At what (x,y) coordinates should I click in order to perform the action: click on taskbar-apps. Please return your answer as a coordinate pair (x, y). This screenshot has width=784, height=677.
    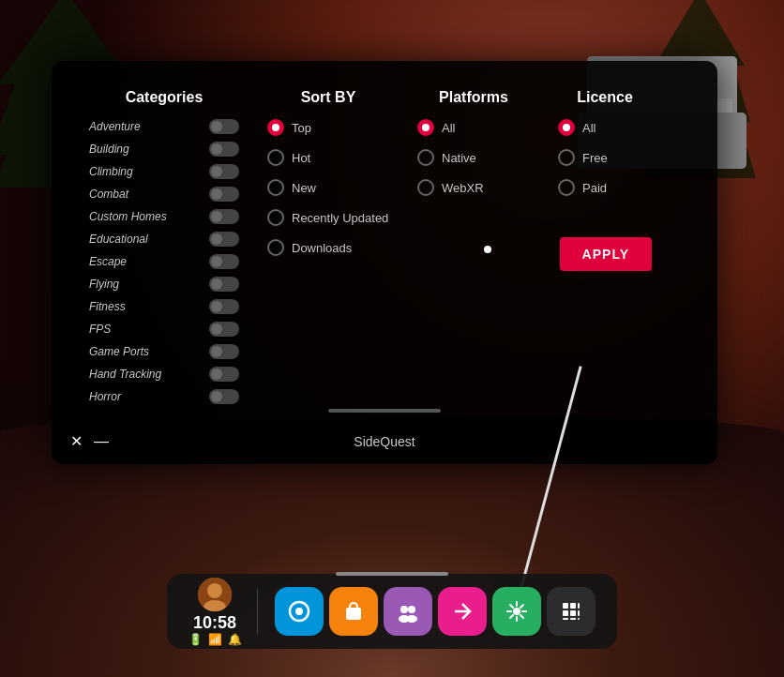
    Looking at the image, I should click on (435, 611).